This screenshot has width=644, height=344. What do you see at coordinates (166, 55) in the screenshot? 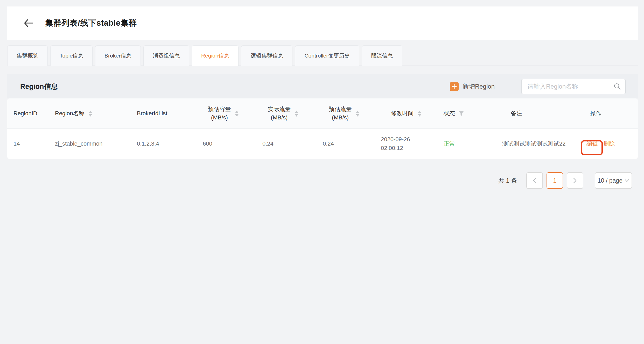
I see `tab-consumer-group-info: 消费组信息` at bounding box center [166, 55].